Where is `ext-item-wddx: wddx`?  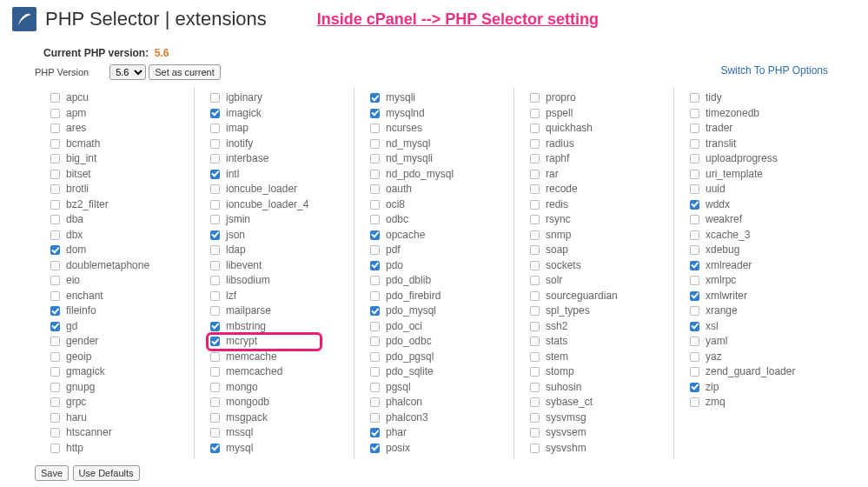
ext-item-wddx: wddx is located at coordinates (756, 205).